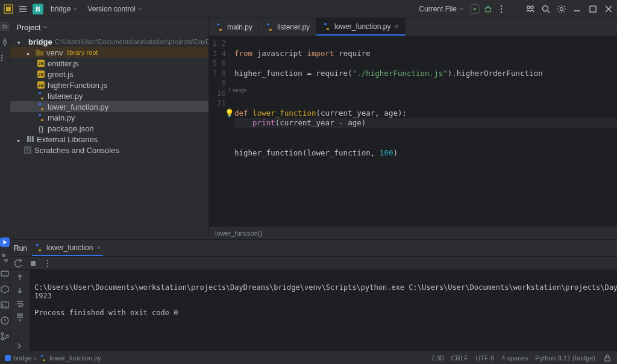  I want to click on up-stack-icon, so click(20, 277).